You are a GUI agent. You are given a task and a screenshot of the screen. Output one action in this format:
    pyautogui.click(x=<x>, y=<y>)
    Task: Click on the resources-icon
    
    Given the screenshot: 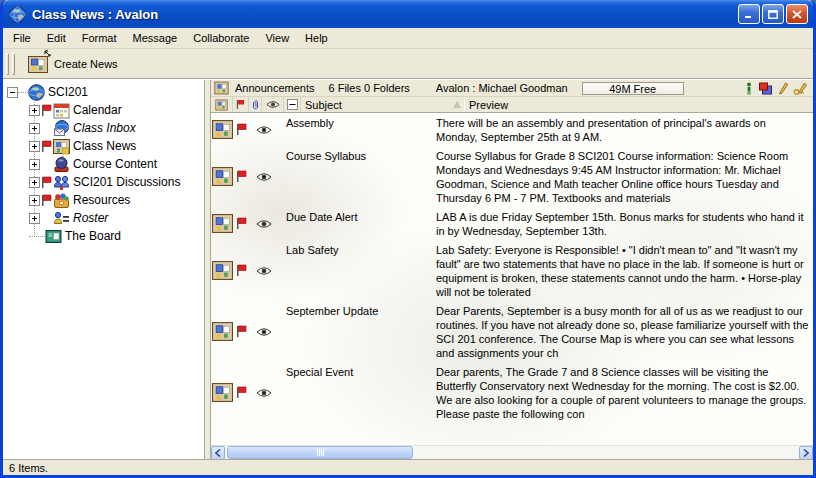 What is the action you would take?
    pyautogui.click(x=62, y=200)
    